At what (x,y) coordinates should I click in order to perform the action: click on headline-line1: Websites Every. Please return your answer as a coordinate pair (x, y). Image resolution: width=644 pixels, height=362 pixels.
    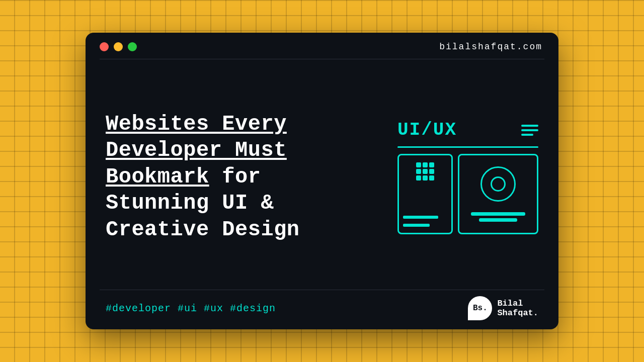
    Looking at the image, I should click on (196, 124).